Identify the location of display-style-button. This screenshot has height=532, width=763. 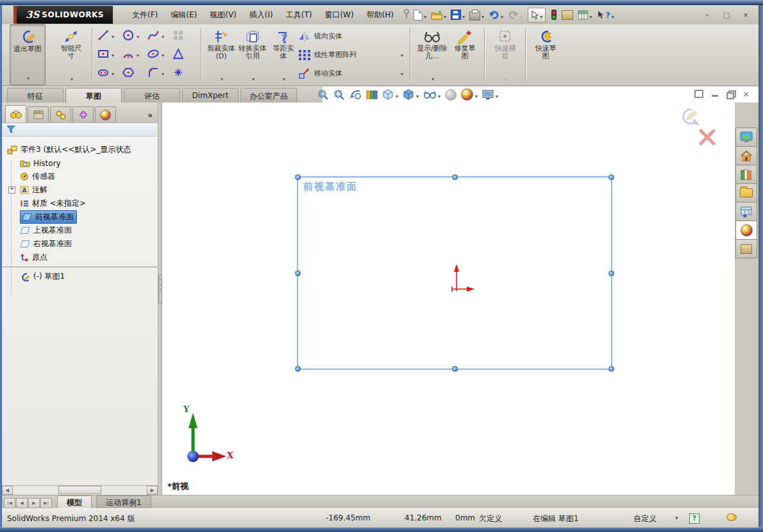
(410, 95).